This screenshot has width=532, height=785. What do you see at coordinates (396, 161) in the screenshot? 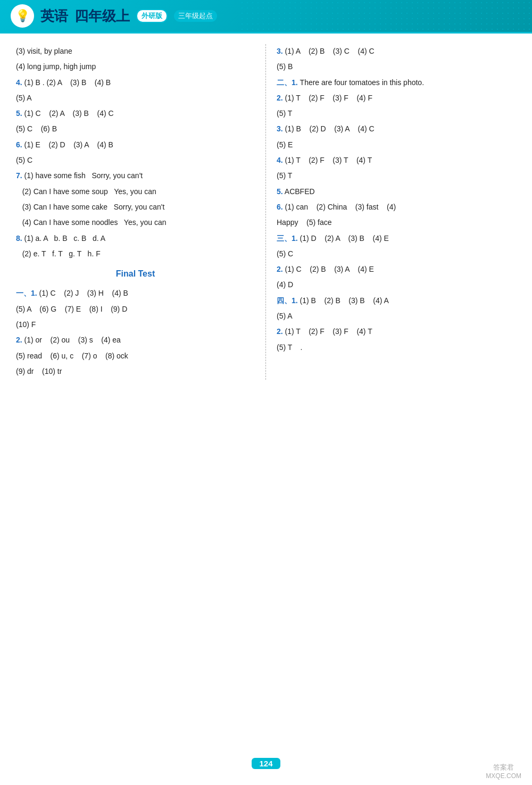
I see `right-line-8: 4. (1) T (2) F (3) T (4) T` at bounding box center [396, 161].